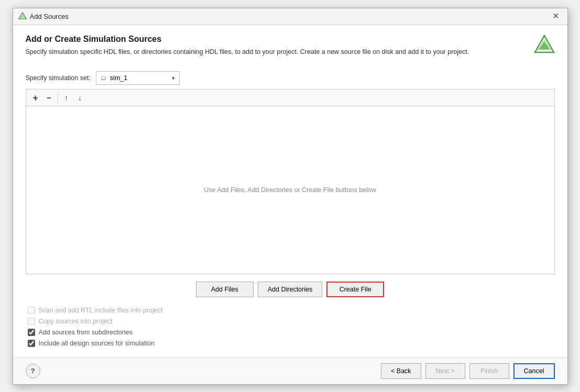  What do you see at coordinates (290, 289) in the screenshot?
I see `add-directories-button: Add Directories` at bounding box center [290, 289].